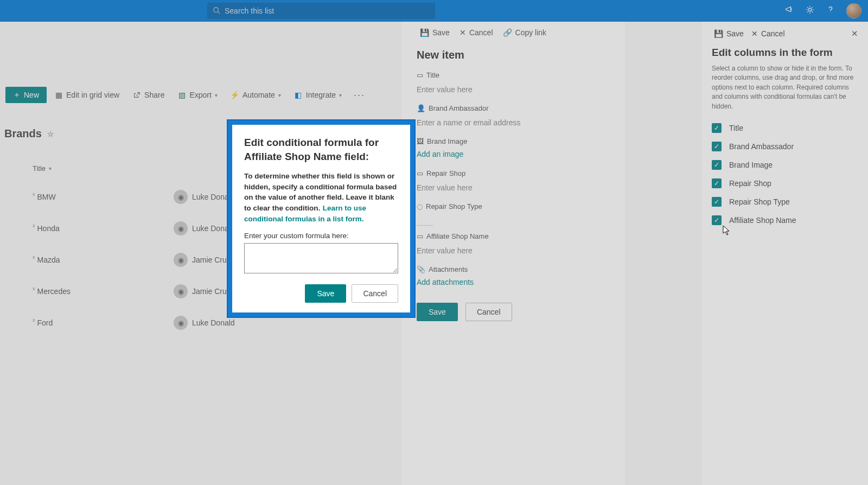 This screenshot has width=868, height=485. Describe the element at coordinates (785, 146) in the screenshot. I see `col-item-brand-ambassador: ✓Brand Ambassador` at that location.